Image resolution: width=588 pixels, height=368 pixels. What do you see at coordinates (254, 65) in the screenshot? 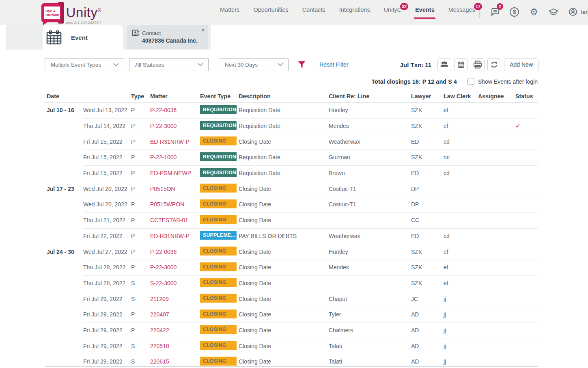
I see `date-range-select: Next 30 Days` at bounding box center [254, 65].